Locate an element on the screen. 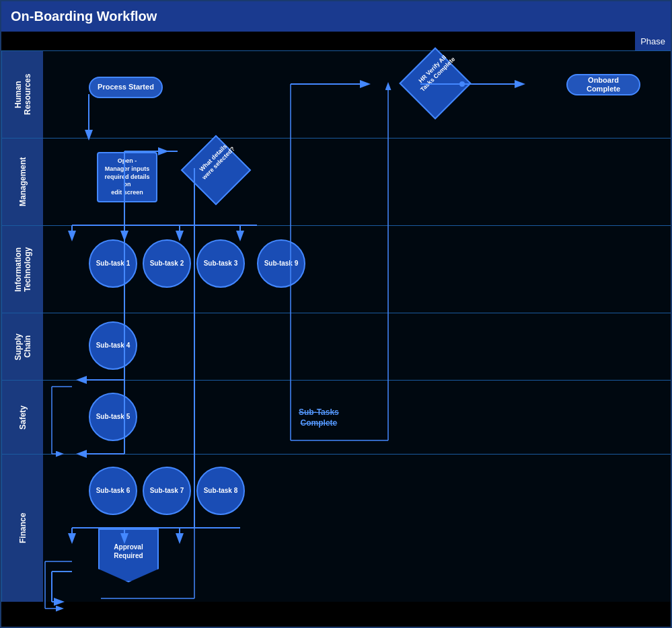 This screenshot has height=628, width=672. lane-safety: Safety Sub-task 5 Sub-Tasks Complete is located at coordinates (336, 417).